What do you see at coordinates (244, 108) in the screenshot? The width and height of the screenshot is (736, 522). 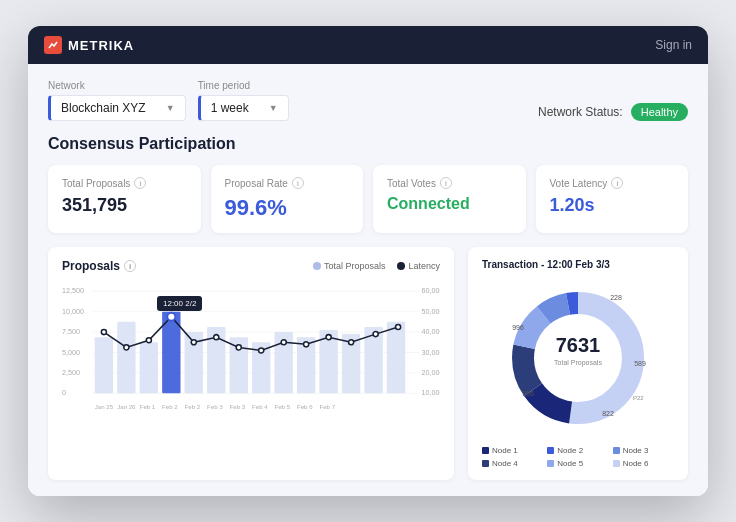 I see `period-dropdown: 1 week ▼` at bounding box center [244, 108].